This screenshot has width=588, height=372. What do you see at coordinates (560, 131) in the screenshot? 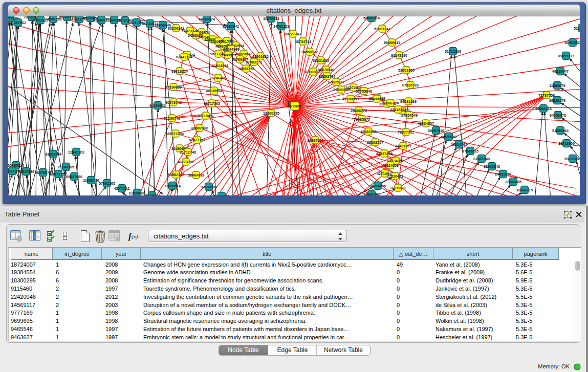
I see `svg-text: 51585064` at bounding box center [560, 131].